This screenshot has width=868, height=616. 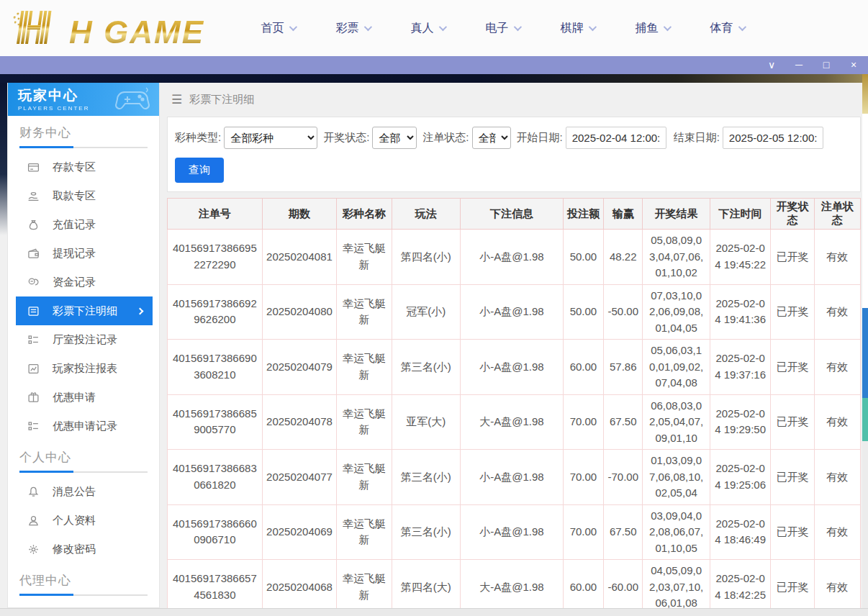 What do you see at coordinates (623, 478) in the screenshot?
I see `table-cell: -70.00` at bounding box center [623, 478].